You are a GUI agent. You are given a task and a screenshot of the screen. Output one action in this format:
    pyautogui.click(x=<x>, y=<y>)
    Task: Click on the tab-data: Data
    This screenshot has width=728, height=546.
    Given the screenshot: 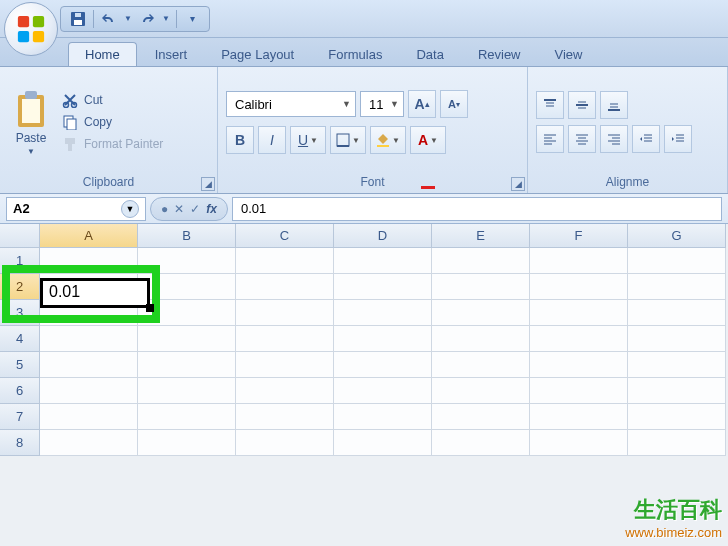 What is the action you would take?
    pyautogui.click(x=430, y=54)
    